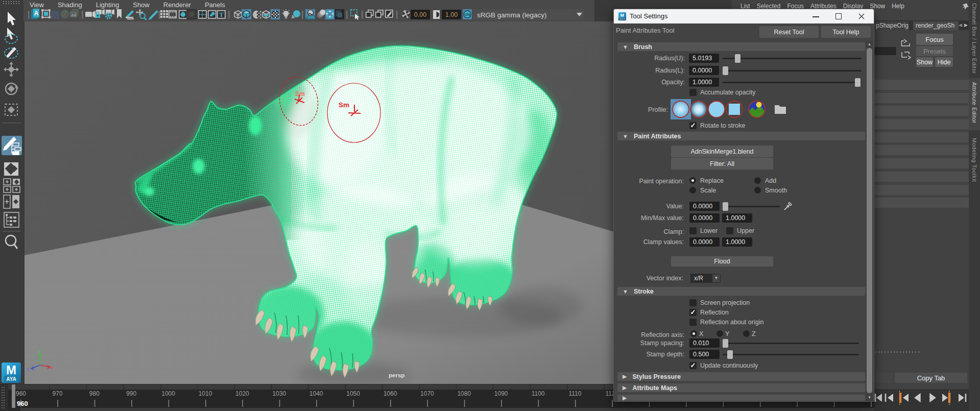 The image size is (980, 411). What do you see at coordinates (52, 368) in the screenshot?
I see `svg-text: x` at bounding box center [52, 368].